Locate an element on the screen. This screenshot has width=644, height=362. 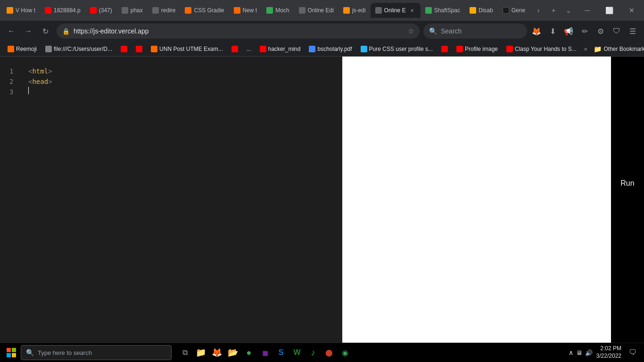
bookmark-dots: ... is located at coordinates (249, 49).